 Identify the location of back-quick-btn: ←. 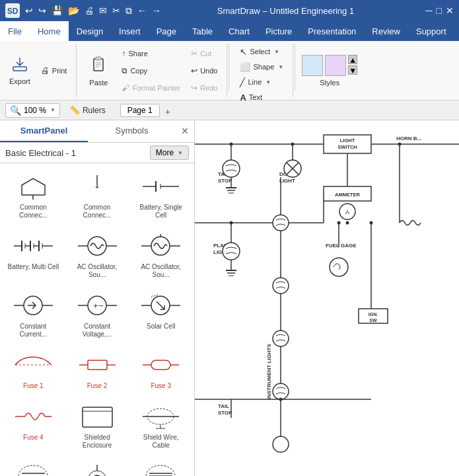
(142, 11).